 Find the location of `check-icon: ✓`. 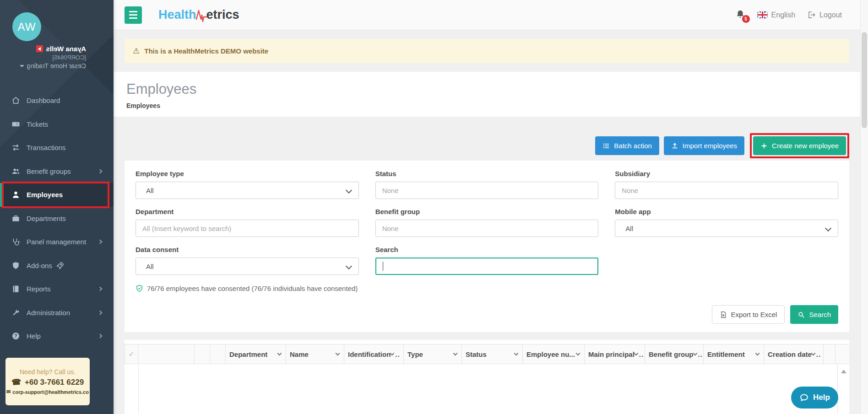

check-icon: ✓ is located at coordinates (132, 354).